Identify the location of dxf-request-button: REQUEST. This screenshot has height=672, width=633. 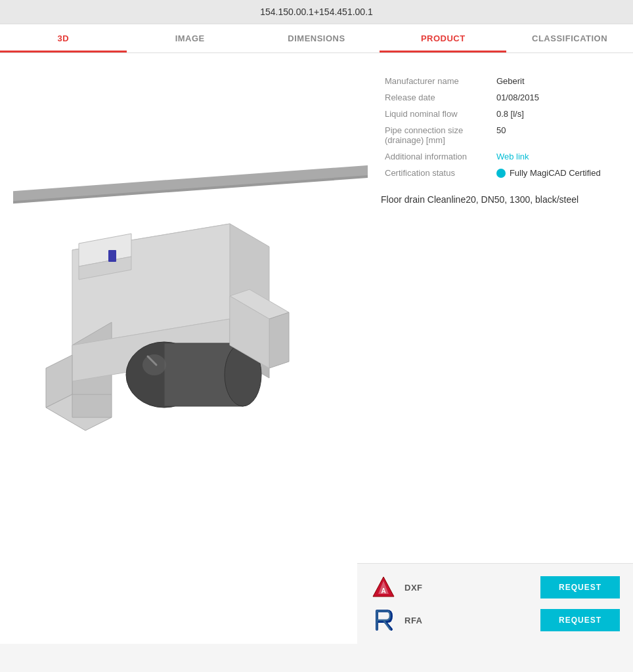
(580, 587).